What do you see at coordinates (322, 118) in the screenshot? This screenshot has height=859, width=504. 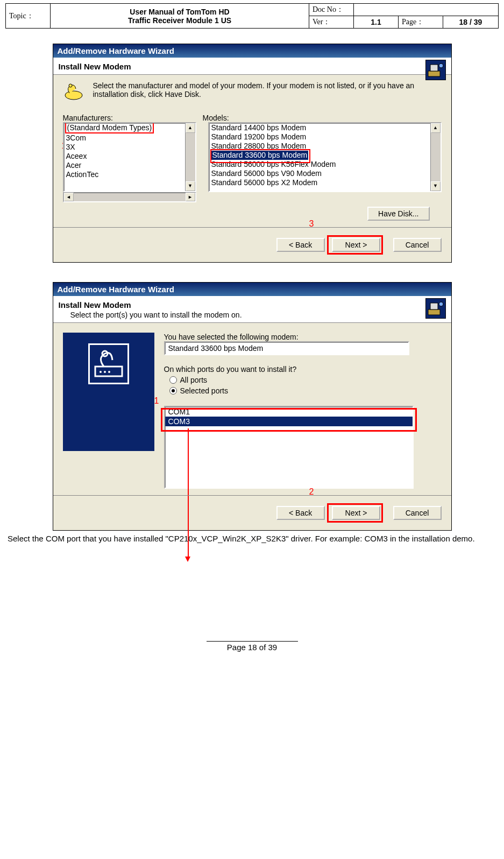 I see `models-label: Models:` at bounding box center [322, 118].